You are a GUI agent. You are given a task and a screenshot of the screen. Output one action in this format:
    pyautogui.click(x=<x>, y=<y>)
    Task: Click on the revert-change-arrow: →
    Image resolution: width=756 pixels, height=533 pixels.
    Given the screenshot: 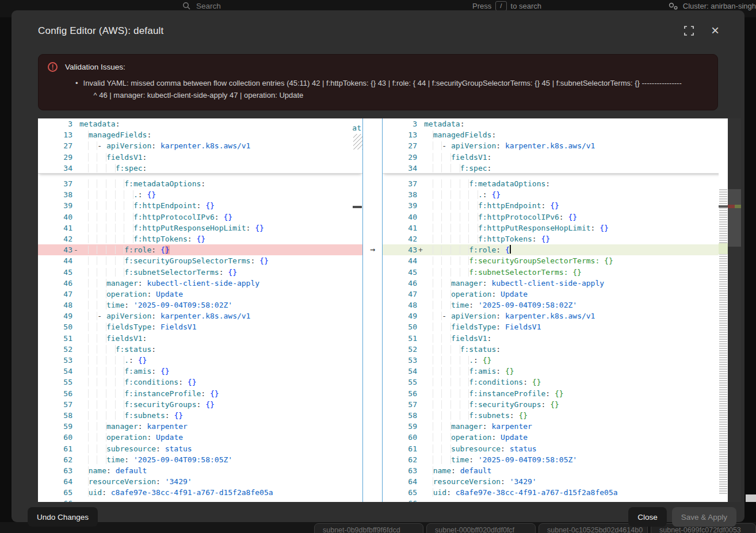 What is the action you would take?
    pyautogui.click(x=373, y=250)
    